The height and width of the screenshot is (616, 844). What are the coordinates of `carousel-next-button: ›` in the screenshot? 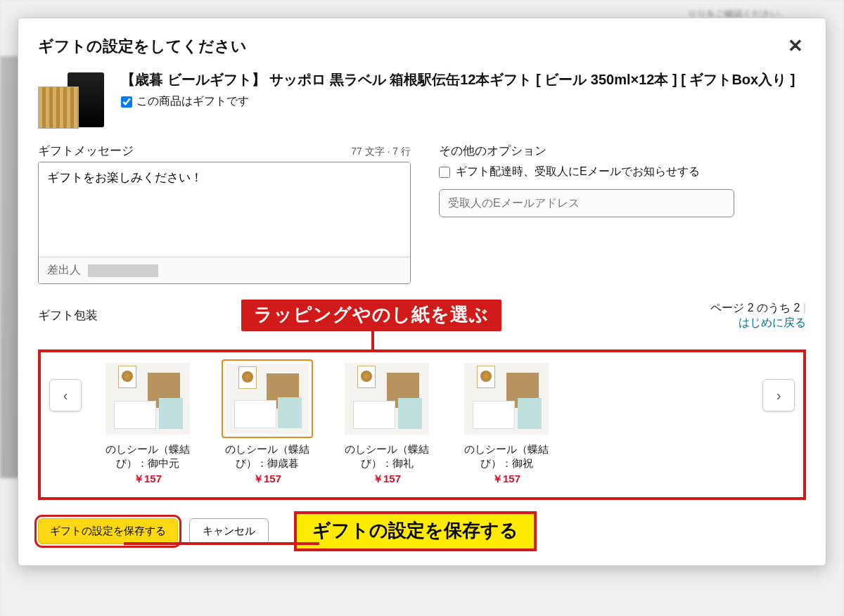 It's located at (779, 395).